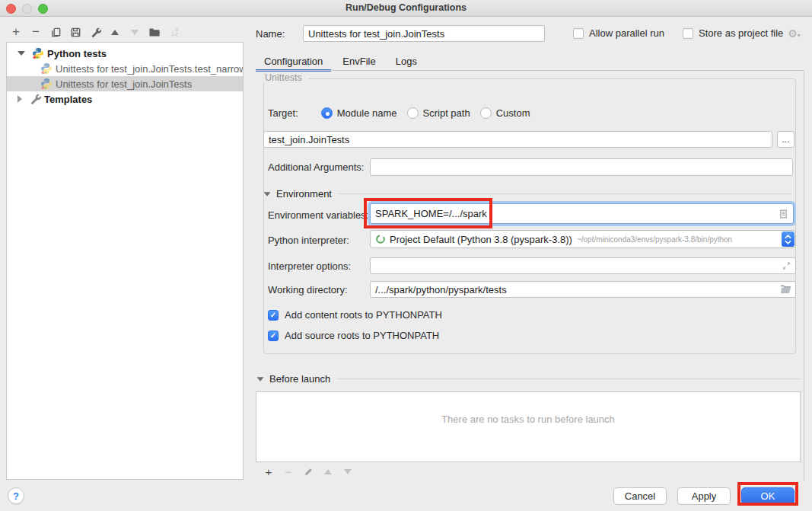 The height and width of the screenshot is (511, 812). What do you see at coordinates (270, 34) in the screenshot?
I see `name-label: Name:` at bounding box center [270, 34].